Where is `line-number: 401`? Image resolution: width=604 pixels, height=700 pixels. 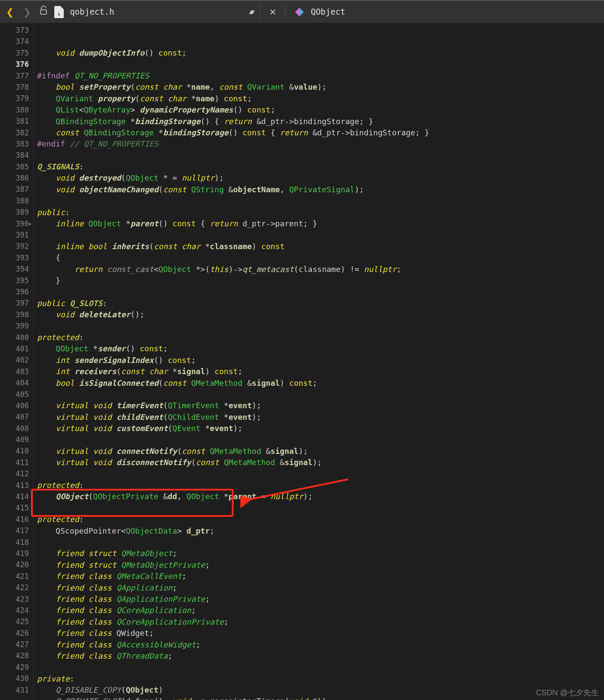
line-number: 401 is located at coordinates (16, 349).